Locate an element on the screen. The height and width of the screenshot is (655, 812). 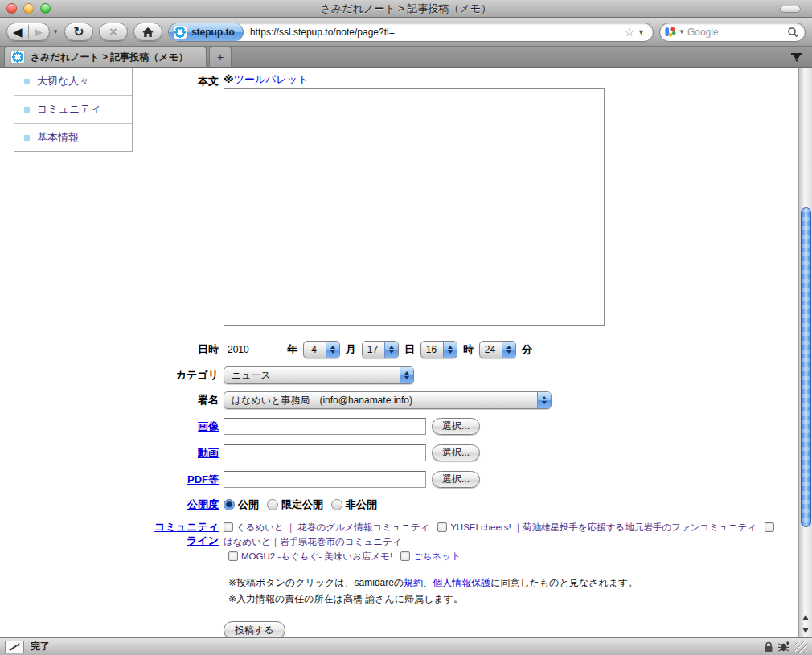
lock-icon is located at coordinates (769, 647).